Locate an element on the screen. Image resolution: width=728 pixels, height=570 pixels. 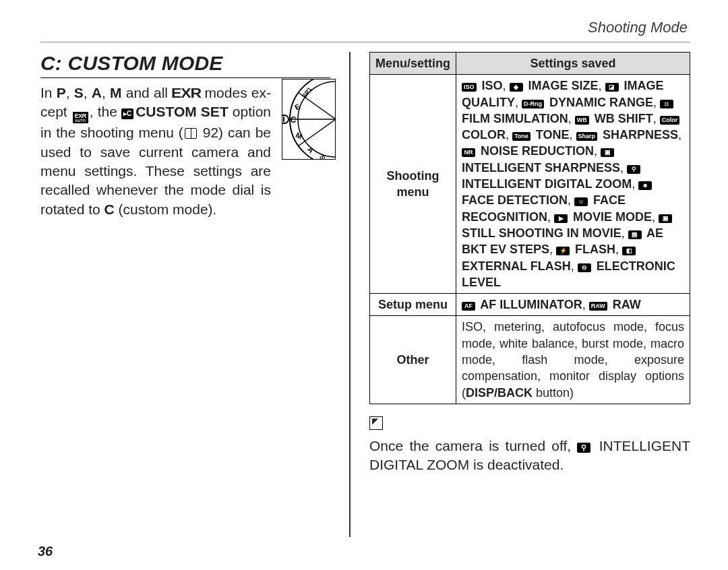
setting-icon: Tone is located at coordinates (522, 136).